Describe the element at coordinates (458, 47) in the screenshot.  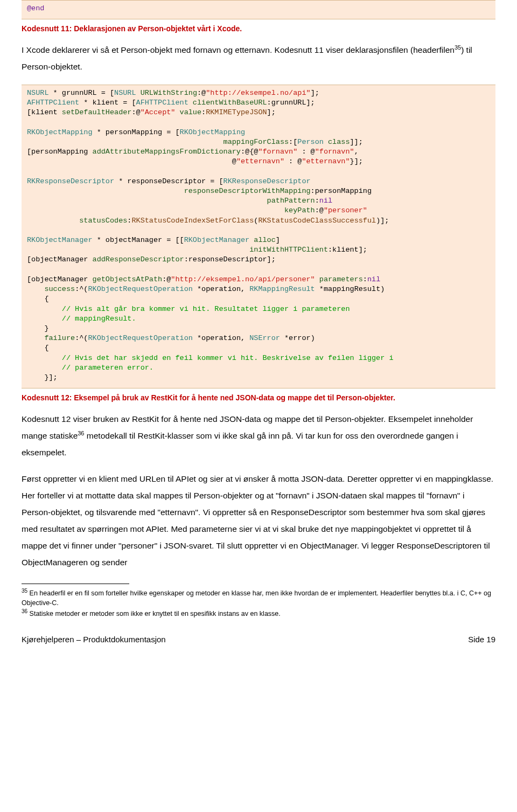
I see `footnote-ref-35: 35` at that location.